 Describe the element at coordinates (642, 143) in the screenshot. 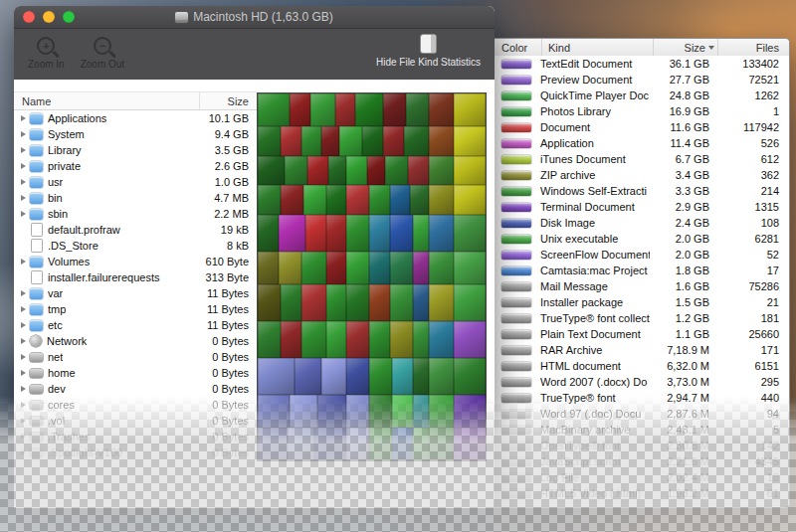

I see `stats-row: Application11.4 GB526` at that location.